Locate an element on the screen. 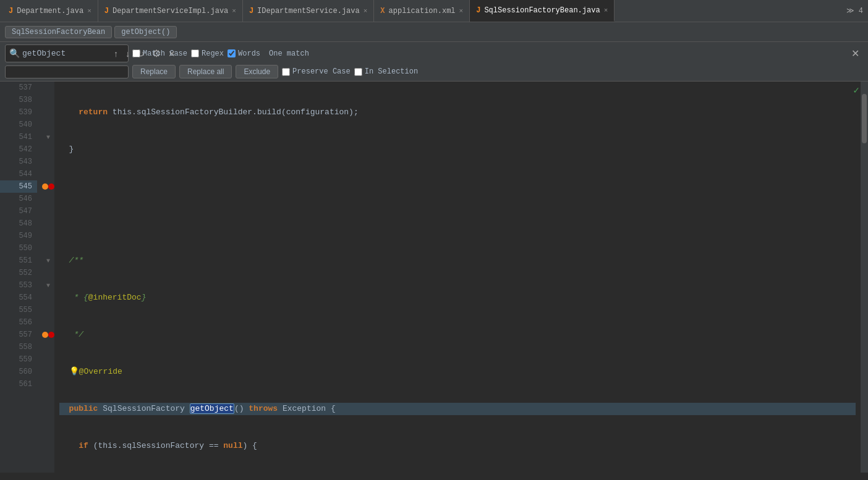 The image size is (868, 480). tab-label: DepartmentServiceImpl.java is located at coordinates (171, 11).